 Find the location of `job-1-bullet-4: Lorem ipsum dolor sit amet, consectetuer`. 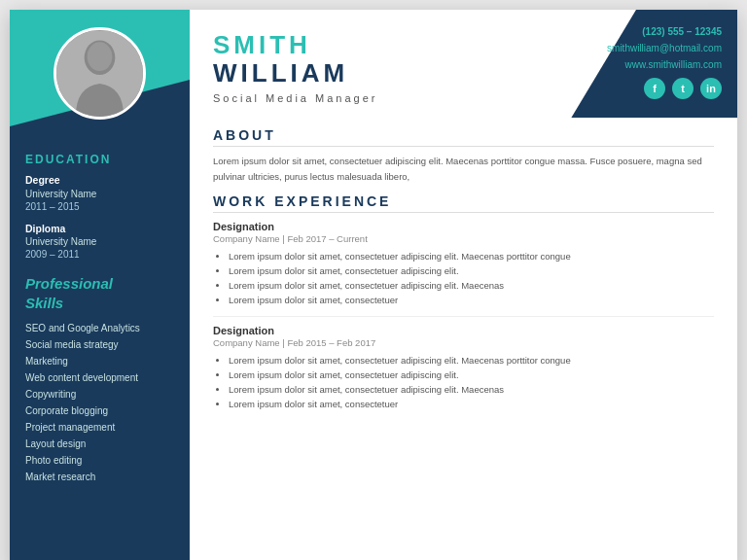

job-1-bullet-4: Lorem ipsum dolor sit amet, consectetuer is located at coordinates (471, 299).